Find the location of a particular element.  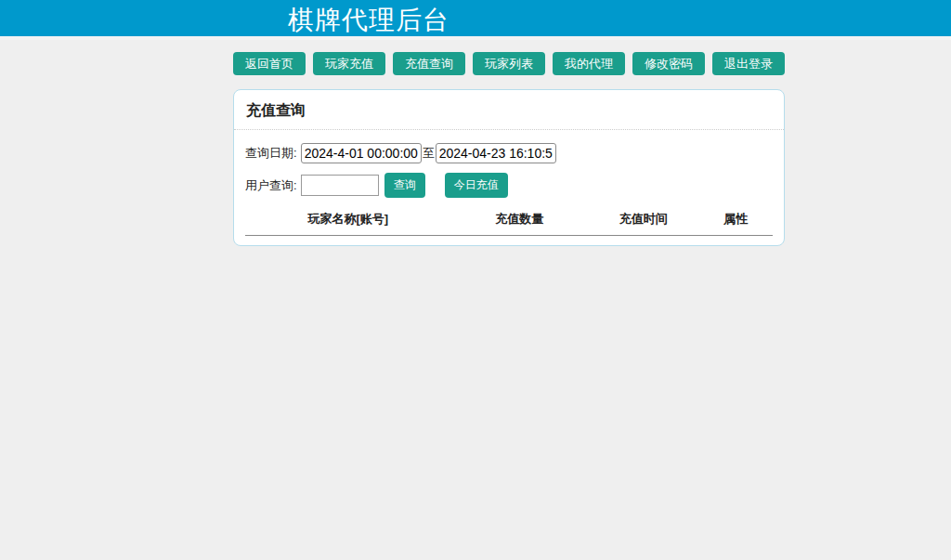

panel-title: 充值查询 is located at coordinates (509, 110).